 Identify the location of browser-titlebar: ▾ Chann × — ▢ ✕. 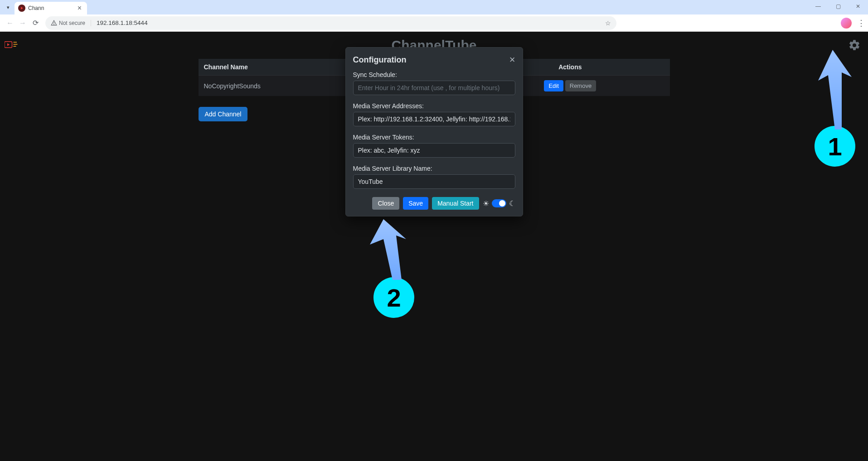
(434, 7).